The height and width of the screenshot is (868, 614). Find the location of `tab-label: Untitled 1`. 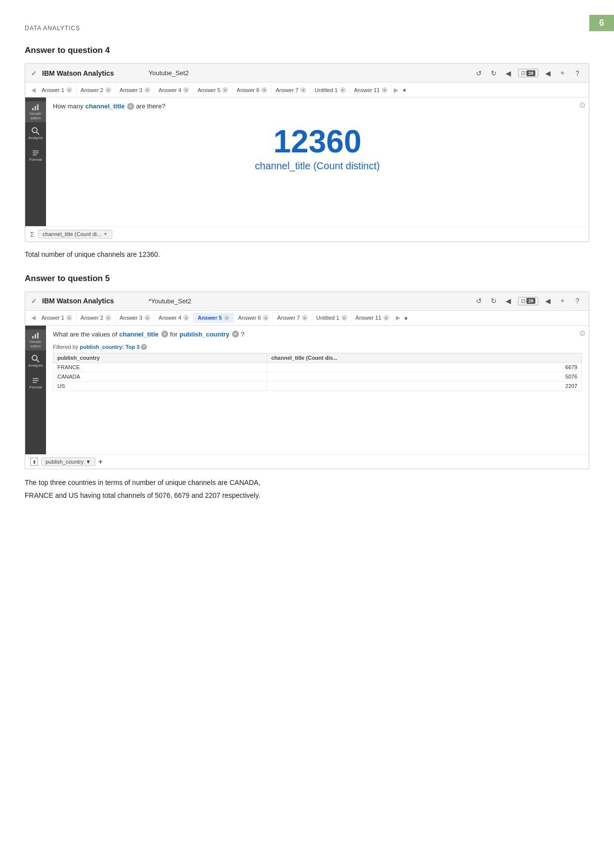

tab-label: Untitled 1 is located at coordinates (326, 90).